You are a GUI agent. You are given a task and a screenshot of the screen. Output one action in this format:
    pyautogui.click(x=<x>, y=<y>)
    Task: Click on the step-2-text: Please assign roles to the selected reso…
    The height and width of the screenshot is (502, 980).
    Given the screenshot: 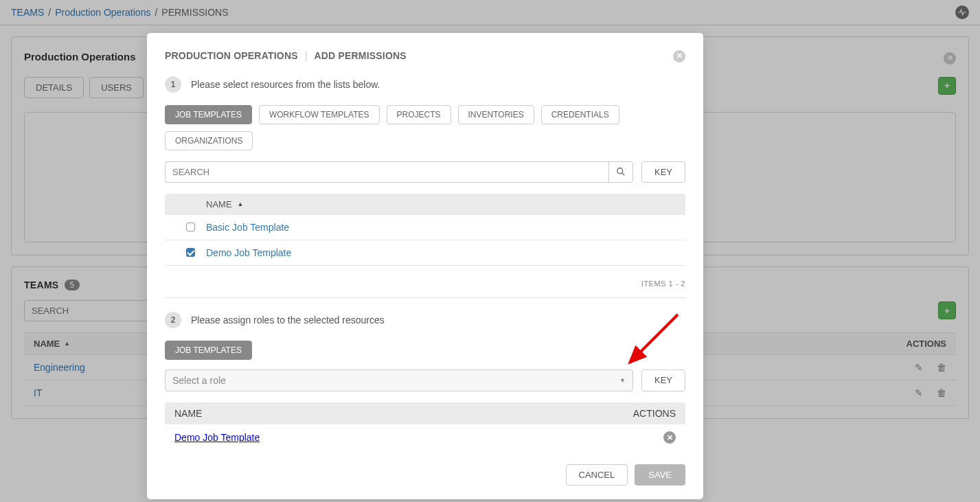 What is the action you would take?
    pyautogui.click(x=288, y=320)
    